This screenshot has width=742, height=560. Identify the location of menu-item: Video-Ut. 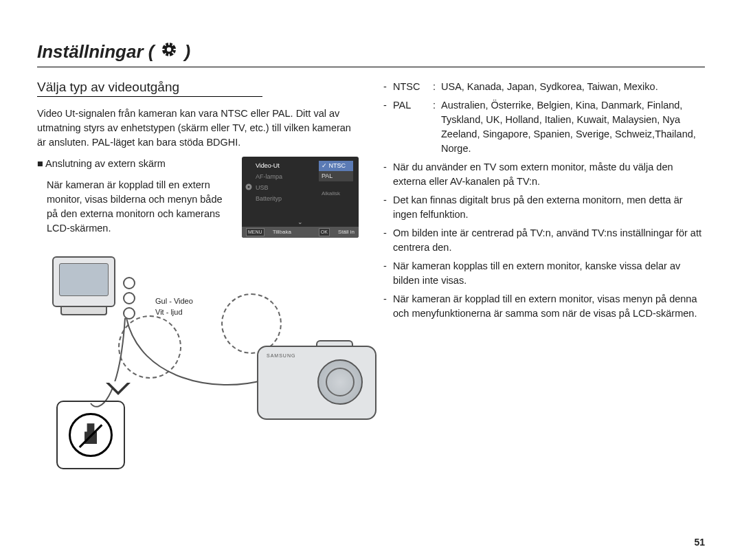
(269, 166).